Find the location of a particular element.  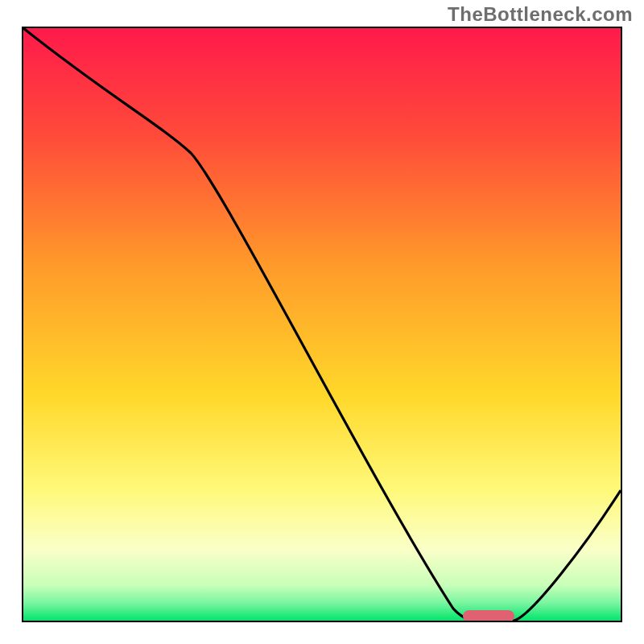

optimal-range-marker is located at coordinates (489, 615).